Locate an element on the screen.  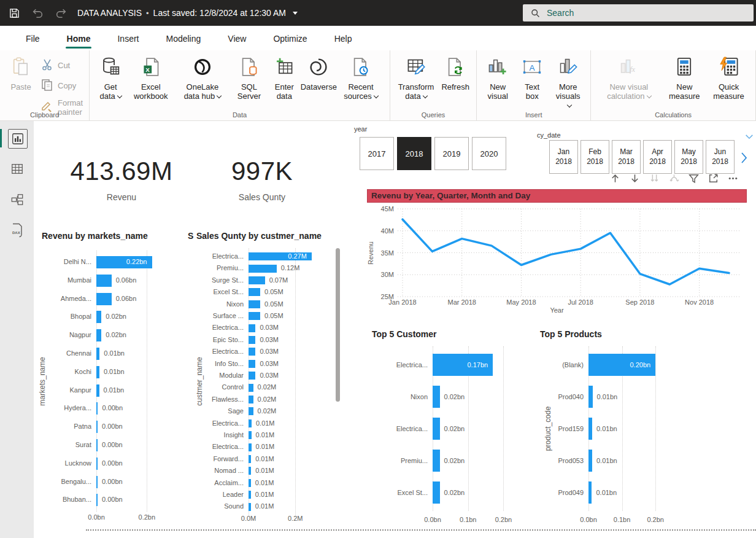
cy-date-option-feb-2018: Feb2018 is located at coordinates (595, 157).